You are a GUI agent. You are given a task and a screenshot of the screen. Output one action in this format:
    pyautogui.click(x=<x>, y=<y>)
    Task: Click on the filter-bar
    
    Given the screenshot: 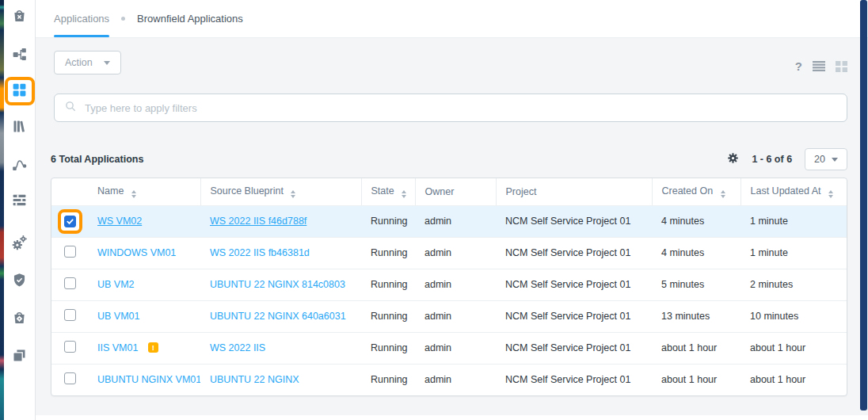 What is the action you would take?
    pyautogui.click(x=451, y=108)
    